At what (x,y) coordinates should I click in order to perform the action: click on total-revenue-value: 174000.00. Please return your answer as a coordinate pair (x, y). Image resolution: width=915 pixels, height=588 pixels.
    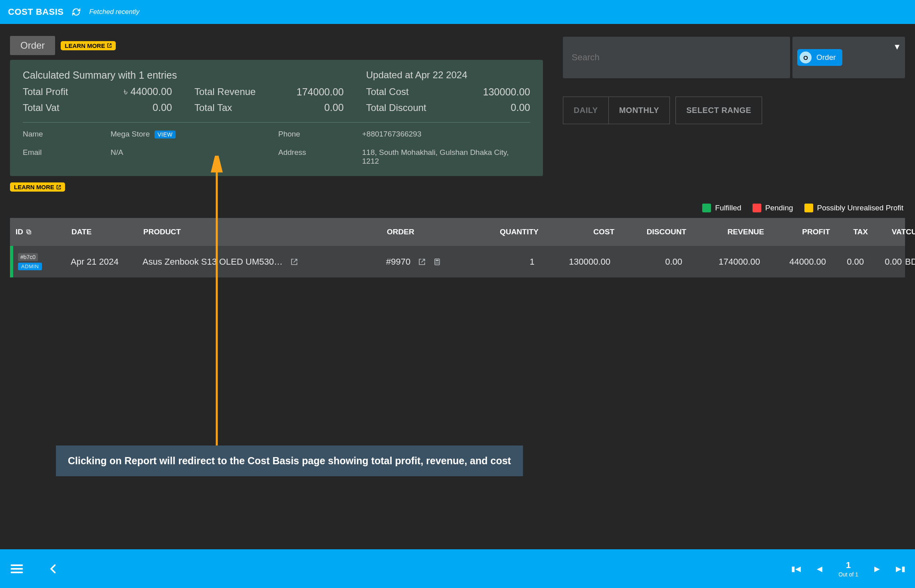
    Looking at the image, I should click on (331, 92).